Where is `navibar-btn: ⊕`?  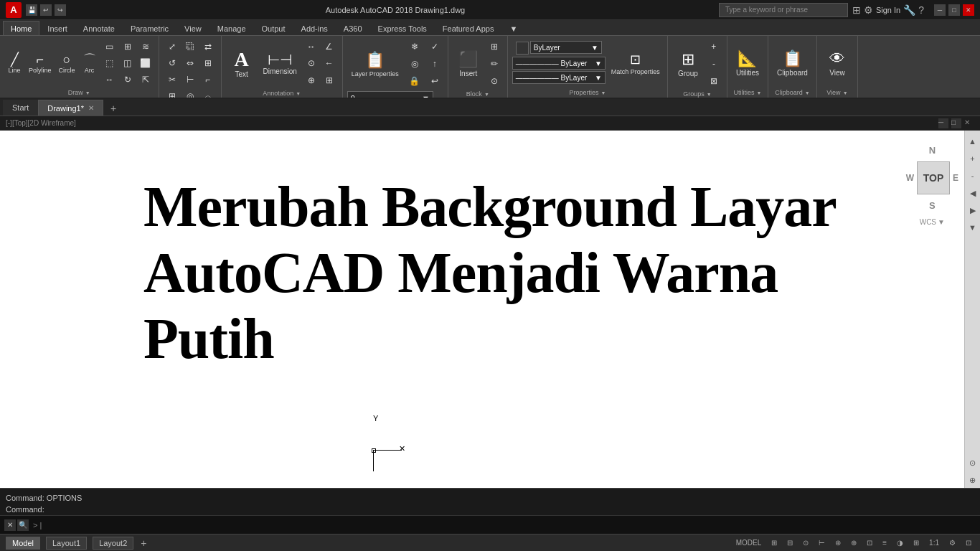 navibar-btn: ⊕ is located at coordinates (973, 480).